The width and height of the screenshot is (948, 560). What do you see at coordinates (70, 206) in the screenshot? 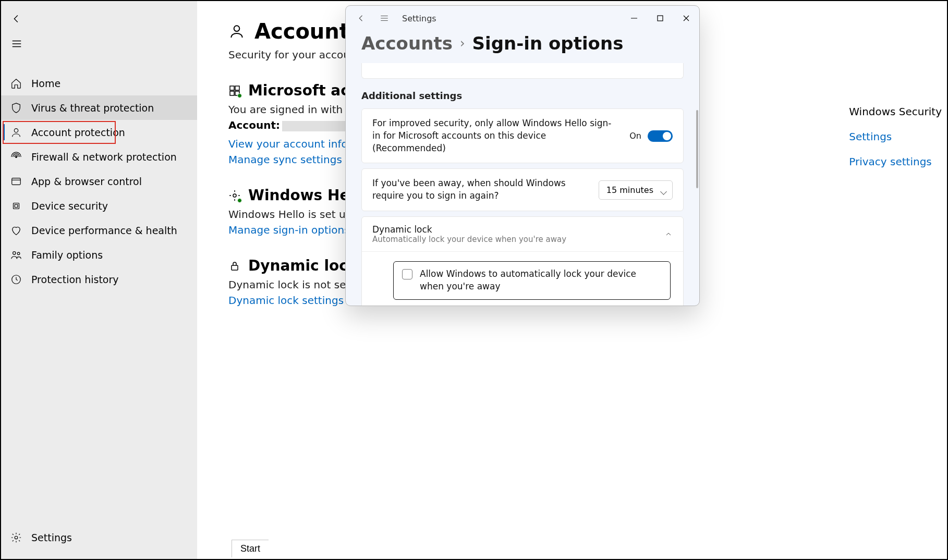
I see `sidebar-label: Device security` at bounding box center [70, 206].